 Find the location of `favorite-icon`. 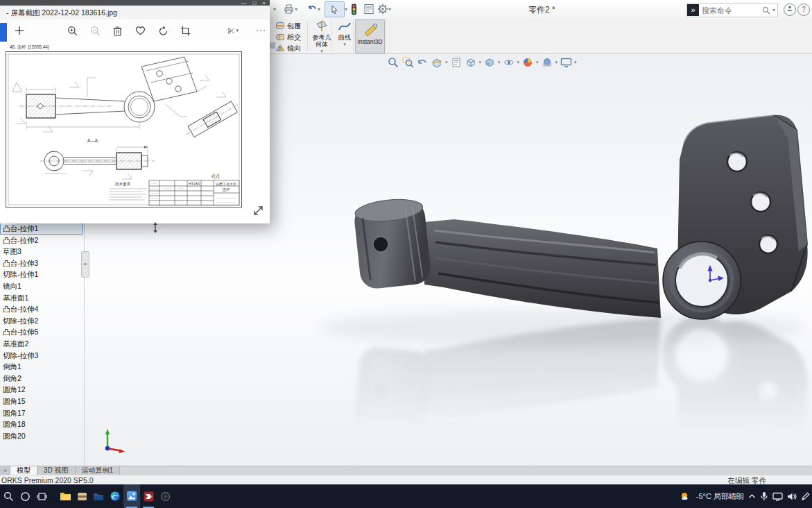

favorite-icon is located at coordinates (140, 31).